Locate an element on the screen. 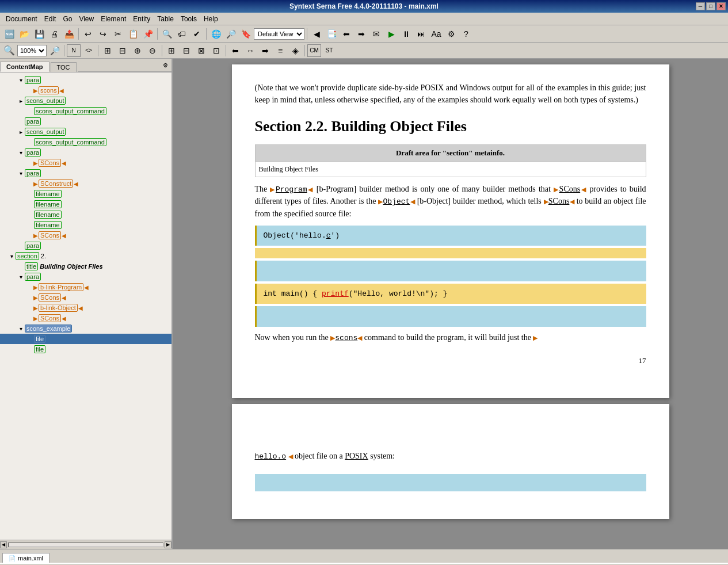 The height and width of the screenshot is (565, 728). copy-button: 📋 is located at coordinates (133, 34).